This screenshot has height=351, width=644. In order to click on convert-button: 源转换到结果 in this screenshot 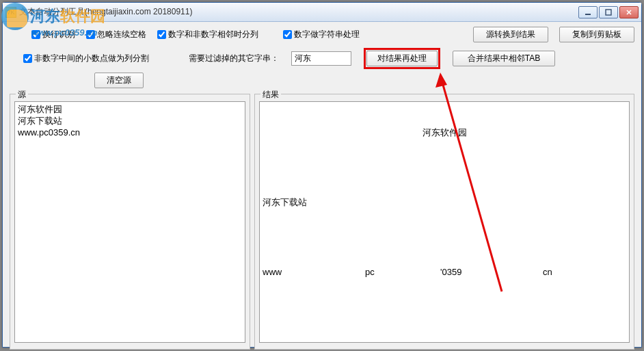, I will do `click(511, 34)`.